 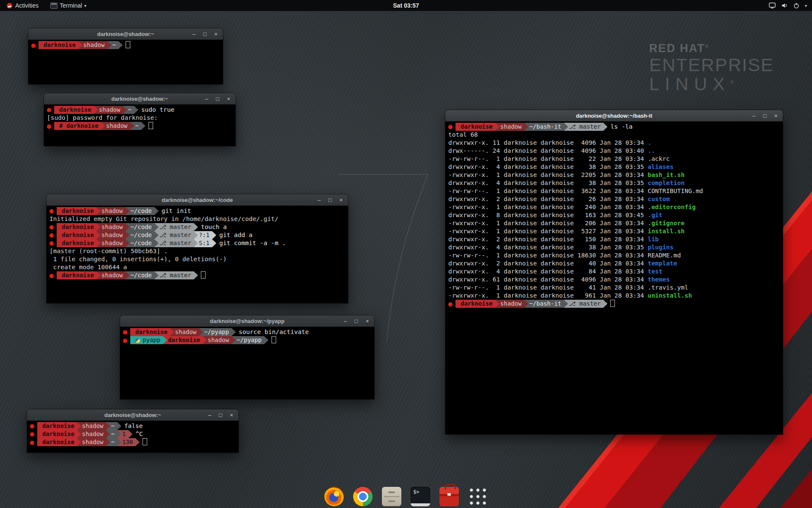 What do you see at coordinates (126, 56) in the screenshot?
I see `terminal-window-home-1: darknoise@shadow:~ –□× darknoiseshadow~` at bounding box center [126, 56].